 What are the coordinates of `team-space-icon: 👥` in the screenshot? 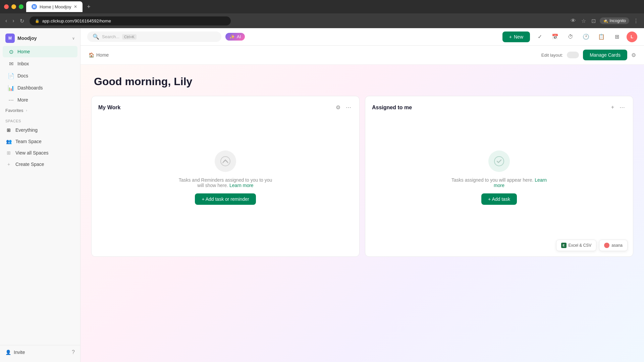 It's located at (9, 141).